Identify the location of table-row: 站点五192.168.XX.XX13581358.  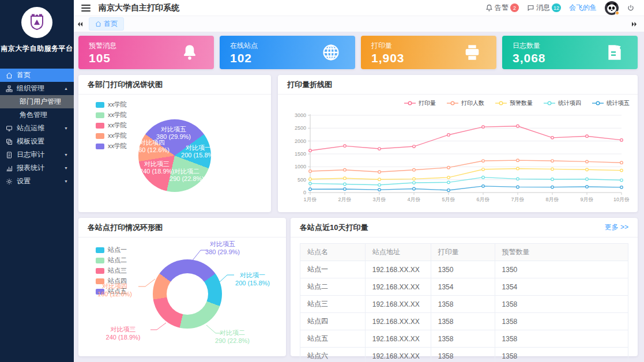
(465, 339).